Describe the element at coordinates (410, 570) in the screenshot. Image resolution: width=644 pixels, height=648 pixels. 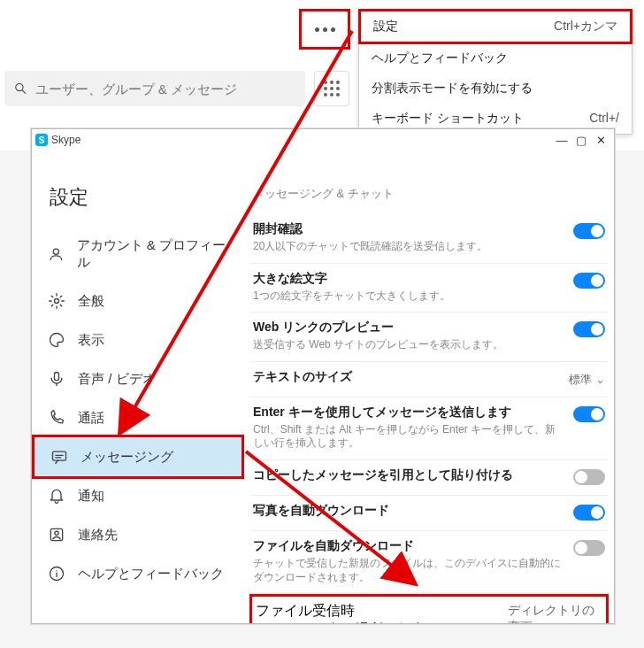
I see `setting-desc: チャットで受信した新規のファイルは、このデバイスに自動的にダウンロードされます。` at that location.